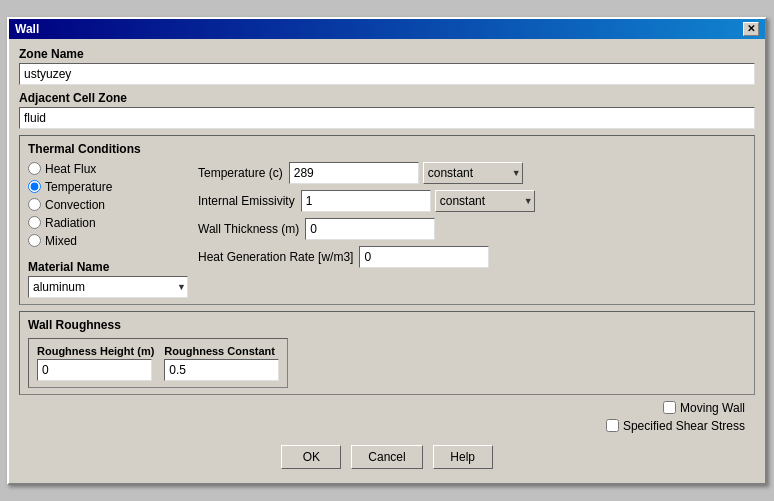  Describe the element at coordinates (311, 457) in the screenshot. I see `ok-button: OK` at that location.